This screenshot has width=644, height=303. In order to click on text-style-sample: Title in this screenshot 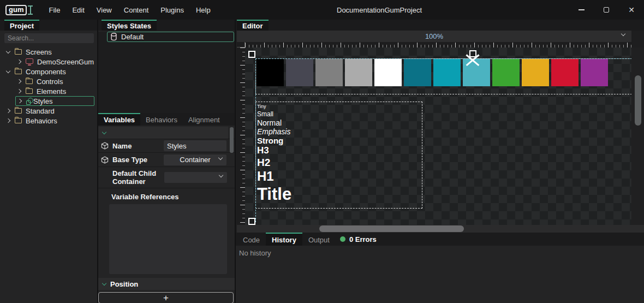, I will do `click(274, 194)`.